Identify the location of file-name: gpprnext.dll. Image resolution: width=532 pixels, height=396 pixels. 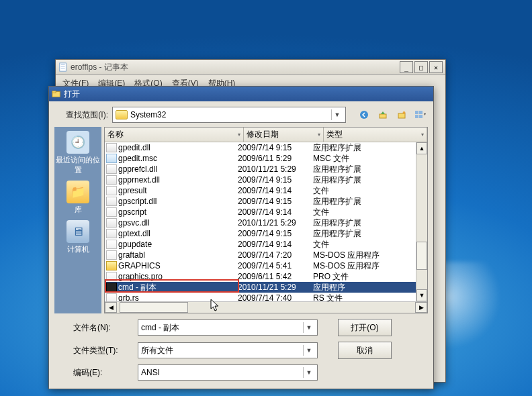
(139, 180).